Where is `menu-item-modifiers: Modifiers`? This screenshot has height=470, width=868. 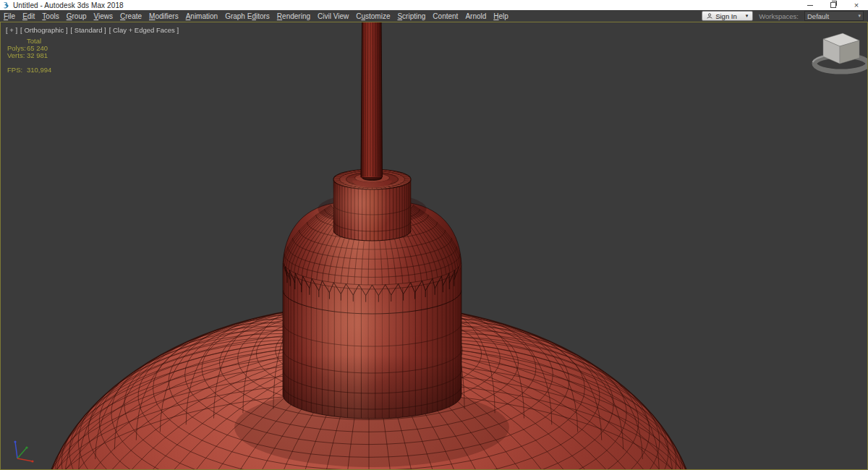
menu-item-modifiers: Modifiers is located at coordinates (163, 16).